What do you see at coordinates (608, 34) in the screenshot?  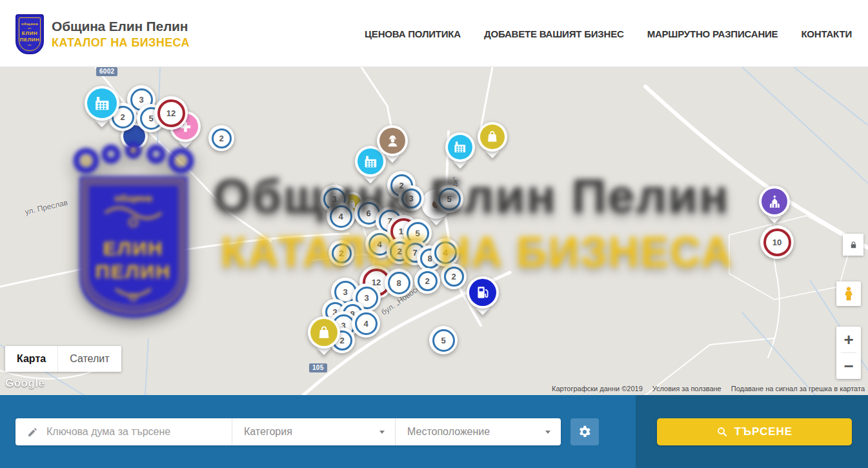 I see `main-nav: ЦЕНОВА ПОЛИТИКА ДОБАВЕТЕ ВАШИЯТ БИЗНЕС М…` at bounding box center [608, 34].